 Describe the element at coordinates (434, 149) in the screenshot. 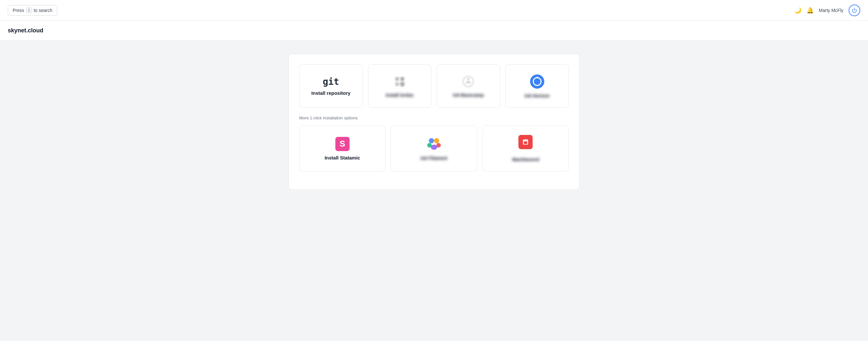

I see `cards-row-2: S Install Statamic Init Filament` at that location.